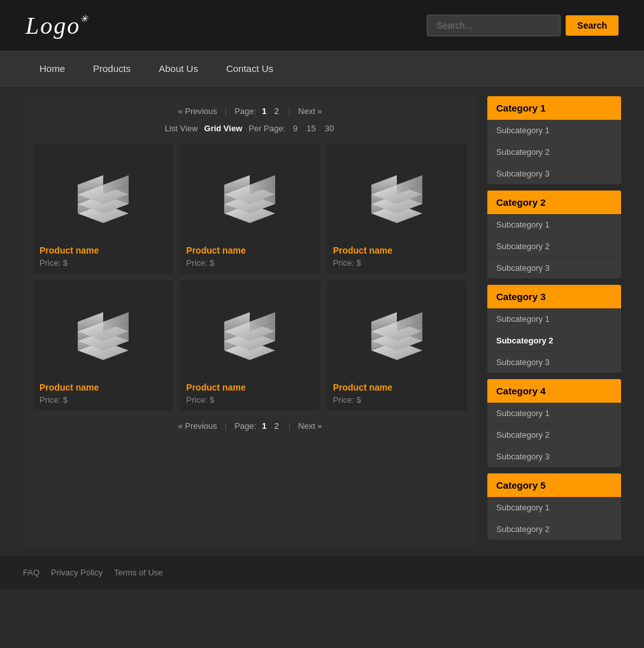 Image resolution: width=644 pixels, height=648 pixels. Describe the element at coordinates (554, 131) in the screenshot. I see `subcategory-1-1: Subcategory 1` at that location.